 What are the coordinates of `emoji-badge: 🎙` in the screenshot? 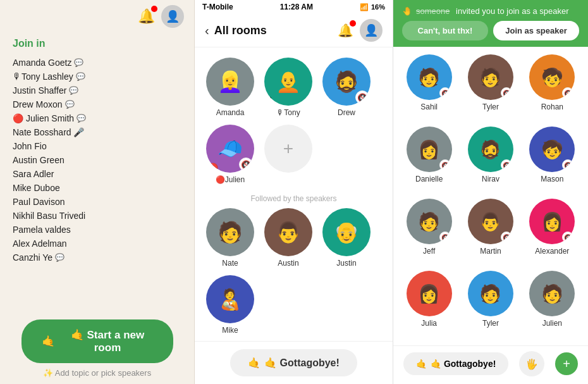 It's located at (270, 101).